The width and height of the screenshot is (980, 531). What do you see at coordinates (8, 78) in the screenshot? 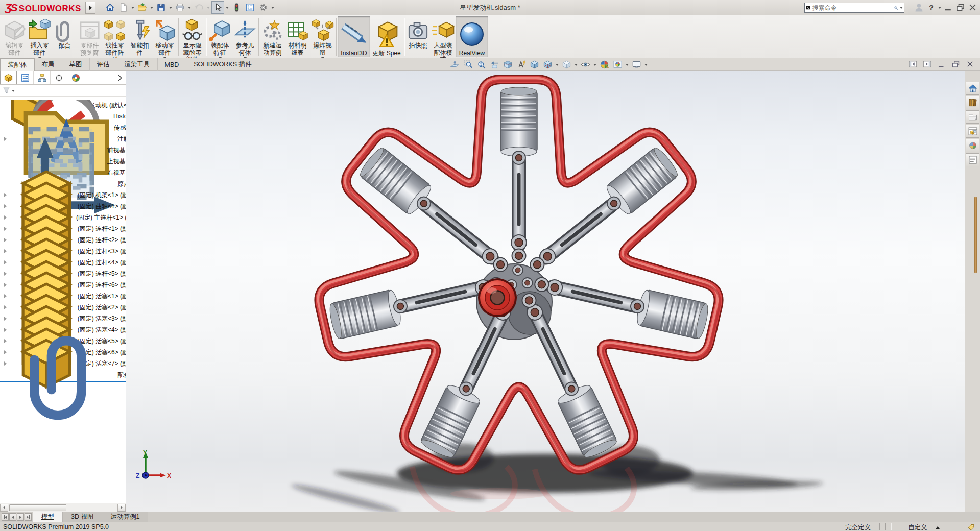
I see `panel-tab-featuremanager` at bounding box center [8, 78].